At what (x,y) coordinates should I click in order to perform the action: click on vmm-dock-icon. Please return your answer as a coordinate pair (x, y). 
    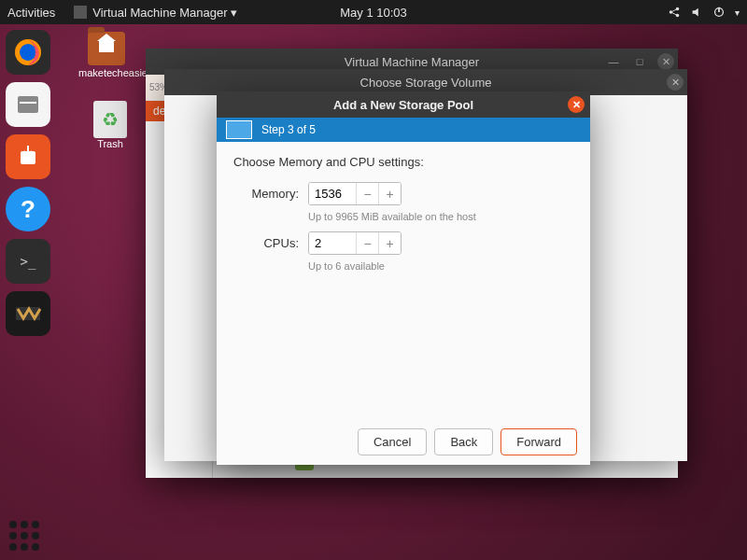
    Looking at the image, I should click on (28, 314).